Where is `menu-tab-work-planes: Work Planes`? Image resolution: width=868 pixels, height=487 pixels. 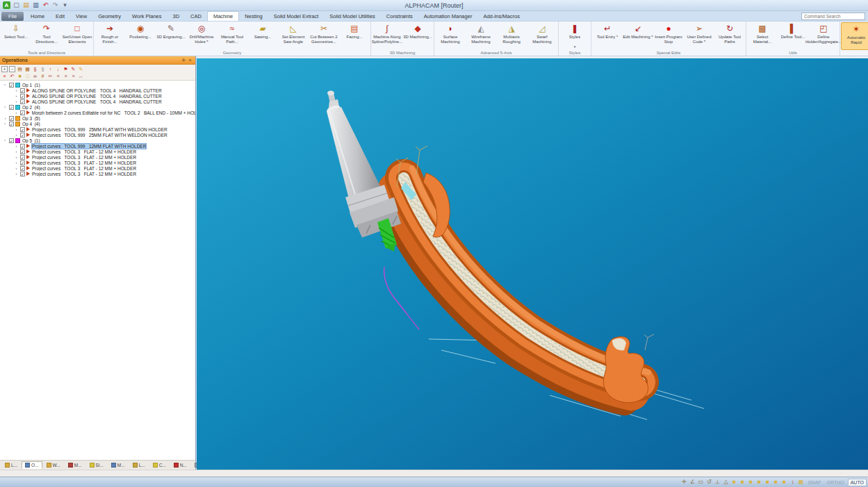
menu-tab-work-planes: Work Planes is located at coordinates (147, 17).